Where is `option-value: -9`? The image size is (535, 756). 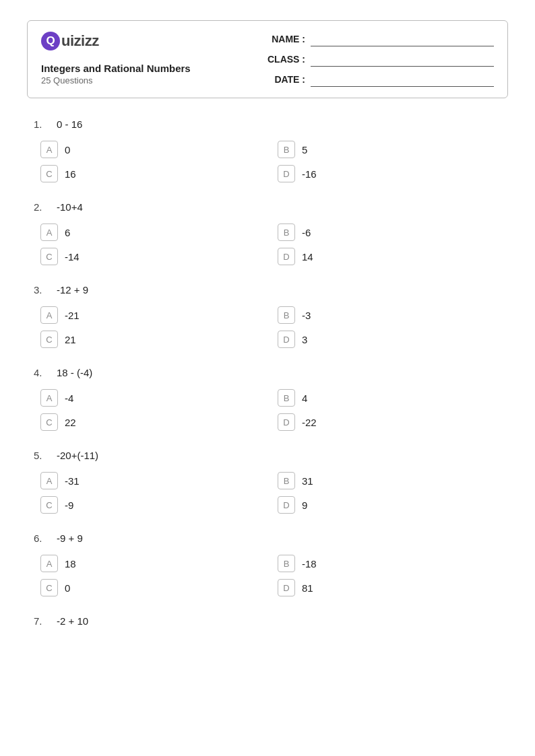 option-value: -9 is located at coordinates (69, 505).